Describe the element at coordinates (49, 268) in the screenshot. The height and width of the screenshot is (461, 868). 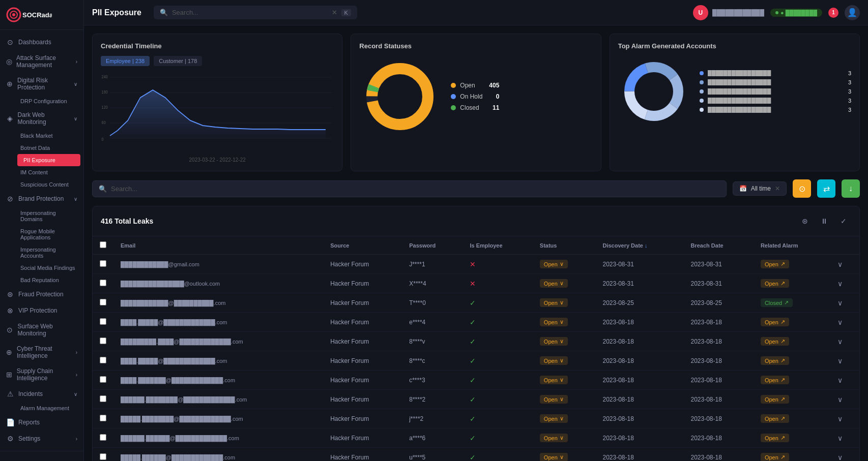
I see `sidebar-item-social-media: Social Media Findings` at that location.